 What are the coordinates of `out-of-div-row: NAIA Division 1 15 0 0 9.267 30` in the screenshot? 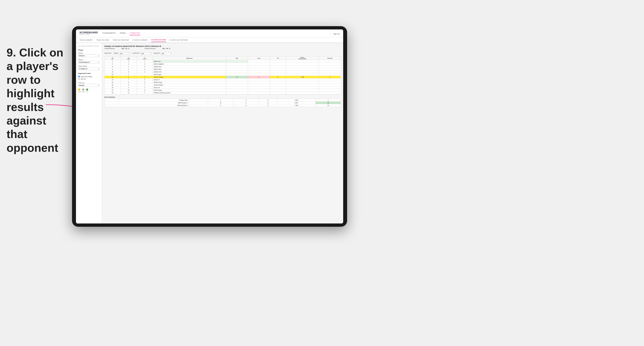 It's located at (223, 103).